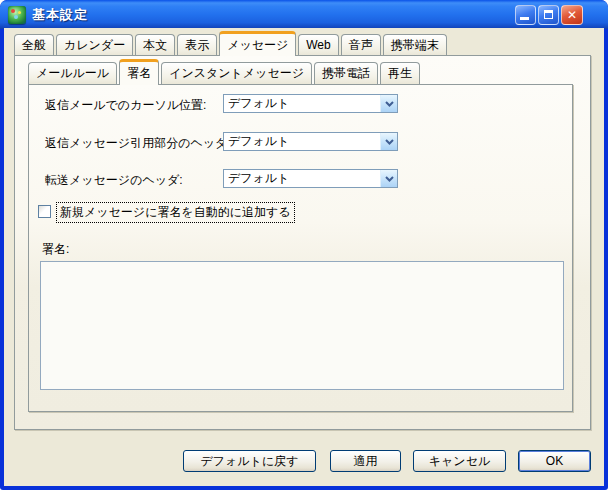  Describe the element at coordinates (176, 212) in the screenshot. I see `auto-signature-checkbox-label: 新規メッセージに署名を自動的に追加する` at that location.